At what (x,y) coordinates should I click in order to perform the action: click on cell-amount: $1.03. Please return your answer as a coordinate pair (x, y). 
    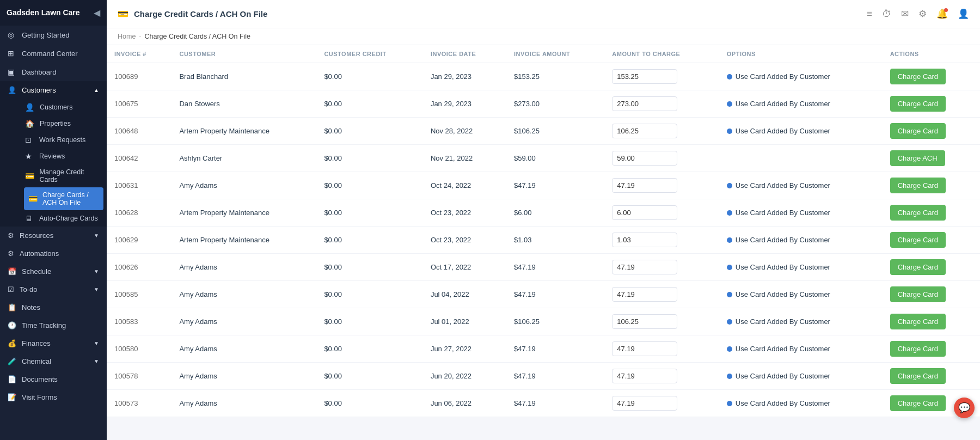
    Looking at the image, I should click on (555, 240).